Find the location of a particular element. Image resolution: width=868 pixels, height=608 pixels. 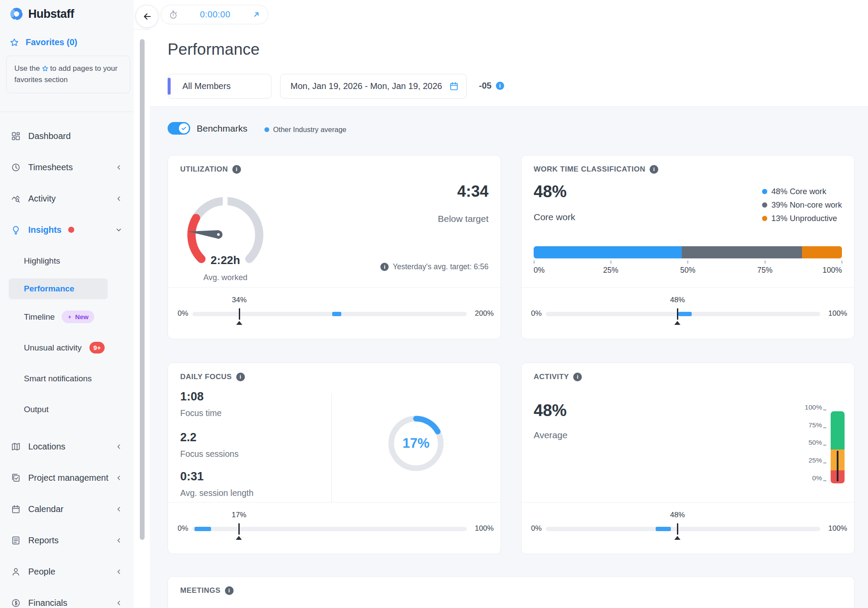

axis-label: 0% is located at coordinates (539, 270).